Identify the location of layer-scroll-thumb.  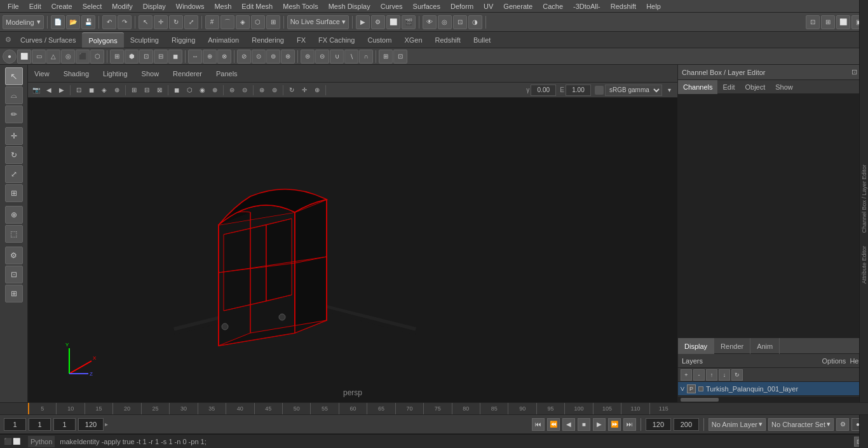
(700, 400).